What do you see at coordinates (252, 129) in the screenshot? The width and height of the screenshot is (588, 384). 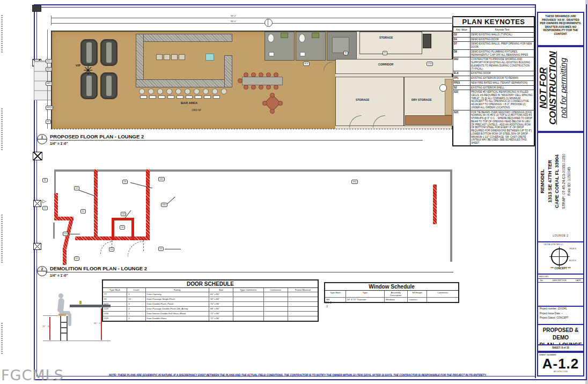 I see `demising-line` at bounding box center [252, 129].